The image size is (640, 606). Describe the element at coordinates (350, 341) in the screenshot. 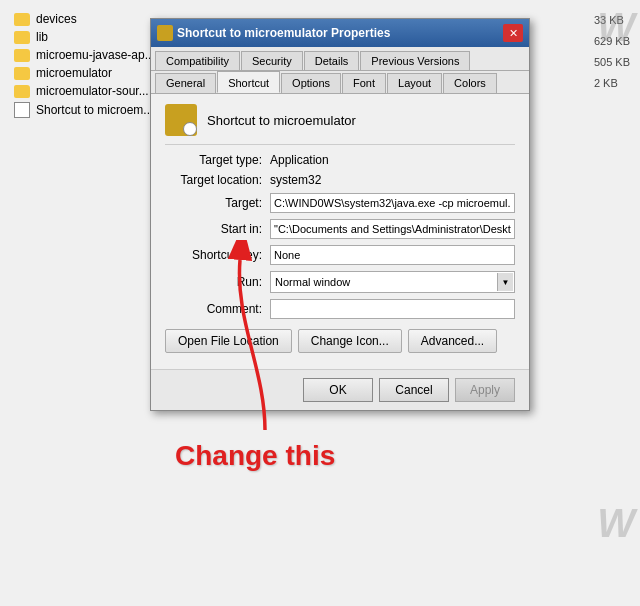

I see `change-icon-button: Change Icon...` at that location.